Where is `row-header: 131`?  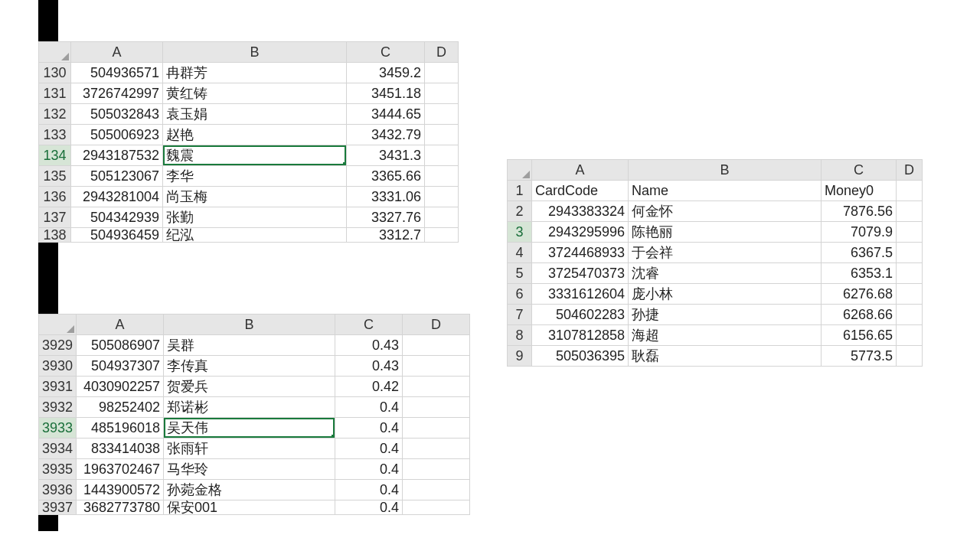 row-header: 131 is located at coordinates (55, 93).